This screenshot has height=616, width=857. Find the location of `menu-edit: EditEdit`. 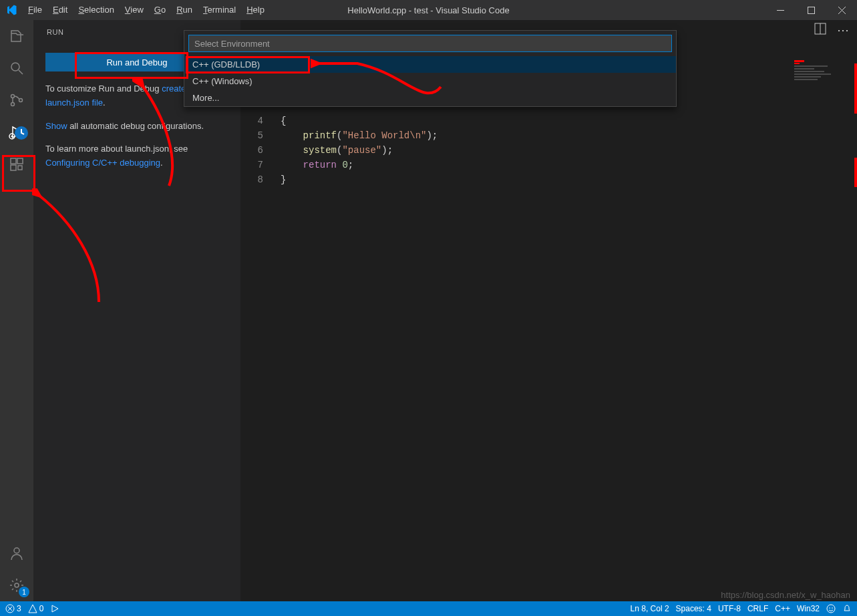

menu-edit: EditEdit is located at coordinates (60, 10).